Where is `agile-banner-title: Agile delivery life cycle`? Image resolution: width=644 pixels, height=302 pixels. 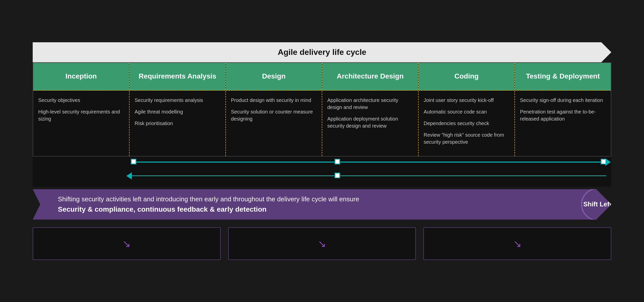 agile-banner-title: Agile delivery life cycle is located at coordinates (322, 52).